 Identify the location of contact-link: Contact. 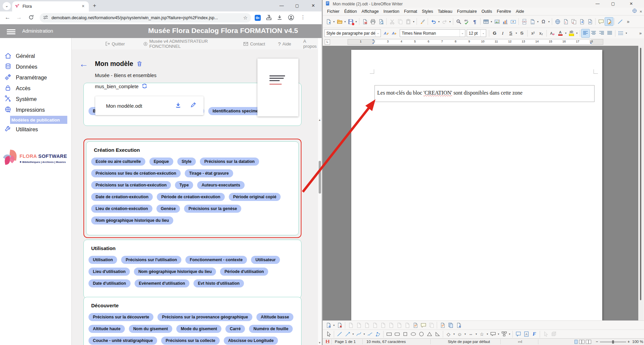
(254, 44).